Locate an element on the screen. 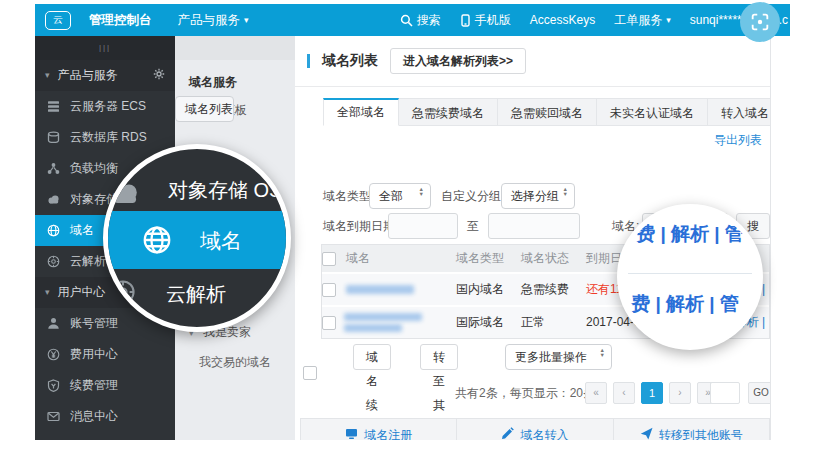 This screenshot has width=830, height=460. page-header: 域名列表 进入域名解析列表>> is located at coordinates (416, 61).